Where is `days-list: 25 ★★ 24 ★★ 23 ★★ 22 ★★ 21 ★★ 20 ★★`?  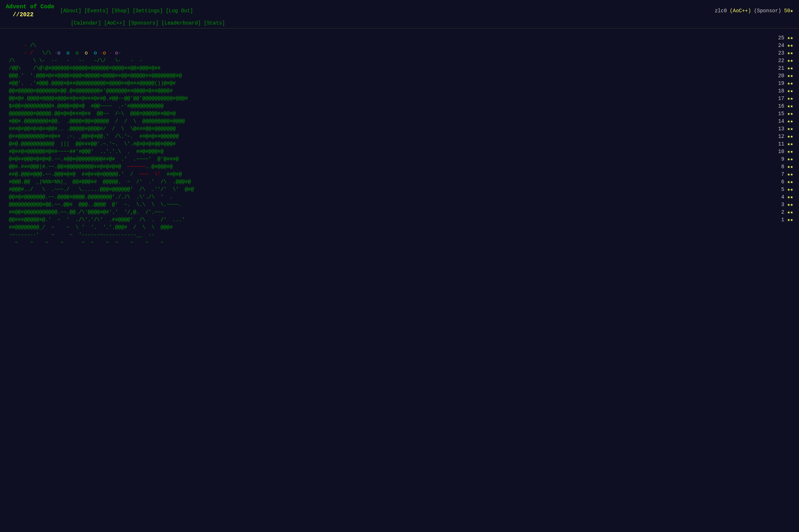
days-list: 25 ★★ 24 ★★ 23 ★★ 22 ★★ 21 ★★ 20 ★★ is located at coordinates (785, 129).